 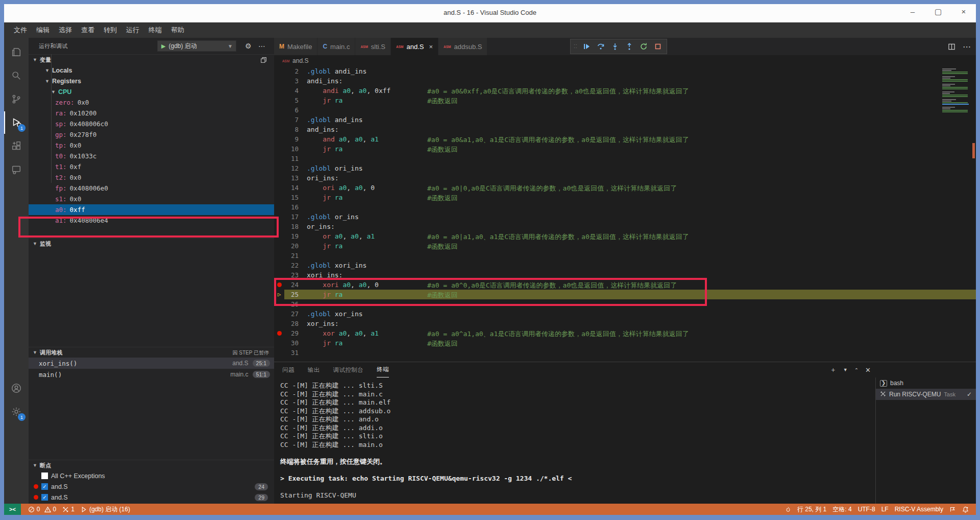 I want to click on menu-item-查看: 查看, so click(x=88, y=30).